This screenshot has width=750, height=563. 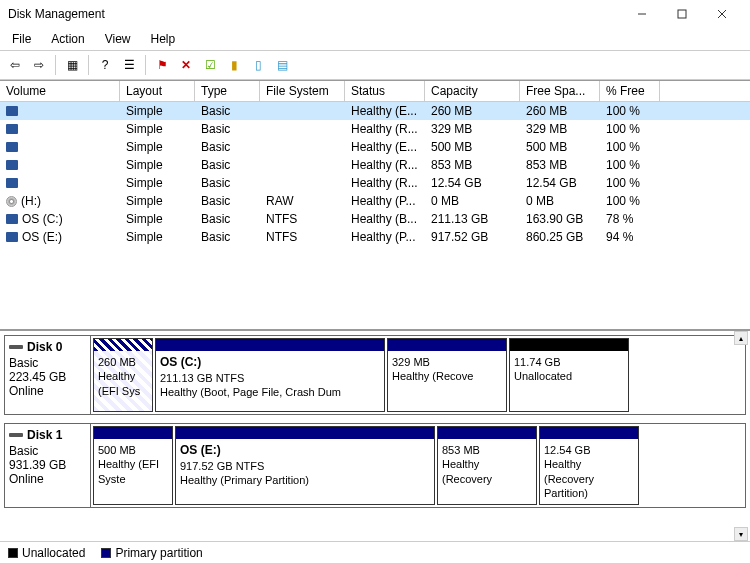 I want to click on view-button: ▦, so click(x=72, y=65).